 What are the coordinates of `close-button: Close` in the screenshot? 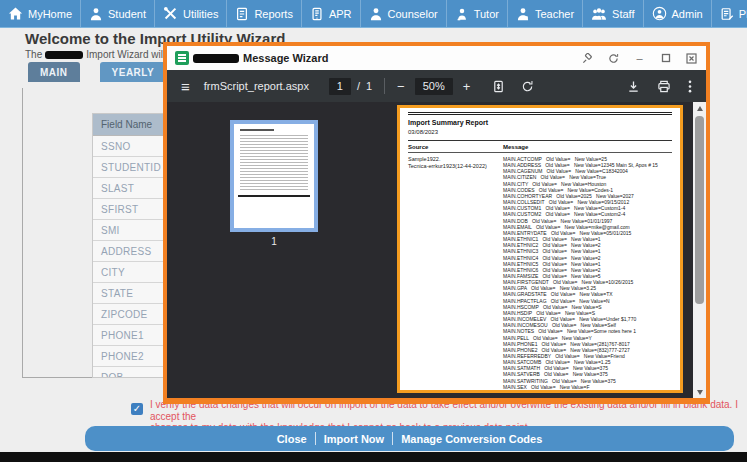 It's located at (292, 439).